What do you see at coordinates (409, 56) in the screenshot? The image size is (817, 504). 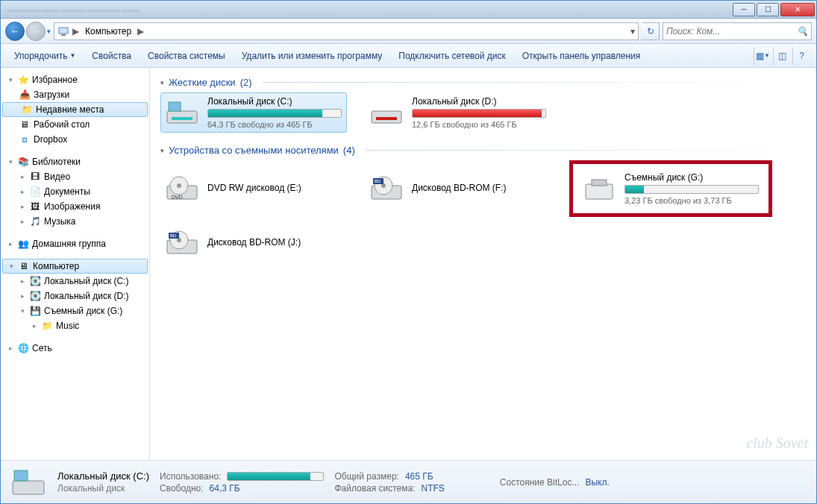 I see `toolbar: Упорядочить ▼ Свойства Свойства системы …` at bounding box center [409, 56].